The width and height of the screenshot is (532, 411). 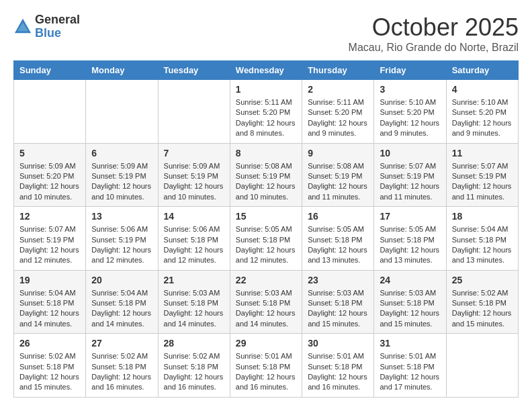 What do you see at coordinates (193, 239) in the screenshot?
I see `calendar-cell: 14Sunrise: 5:06 AM Sunset: 5:18 PM Dayli…` at bounding box center [193, 239].